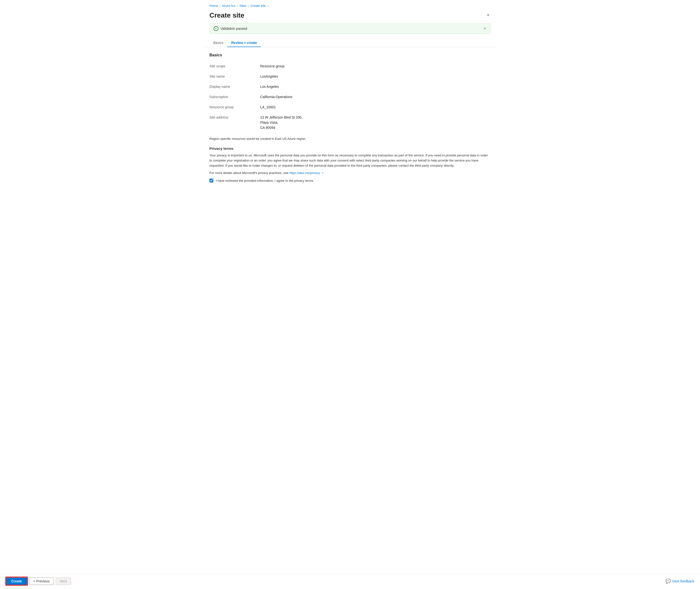 This screenshot has height=589, width=700. I want to click on field-site-scope: Site scope Resource group, so click(350, 66).